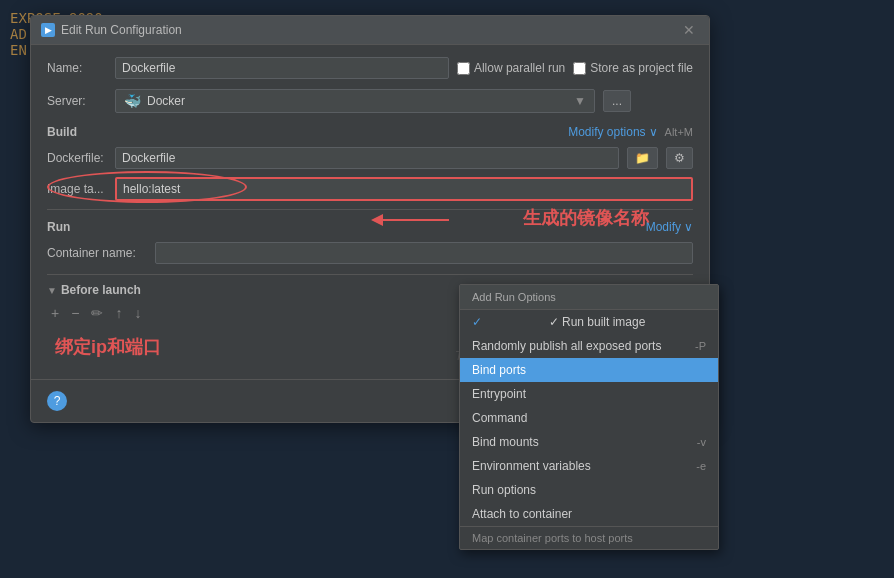  I want to click on bind-annotation-text: 绑定ip和端口, so click(108, 347).